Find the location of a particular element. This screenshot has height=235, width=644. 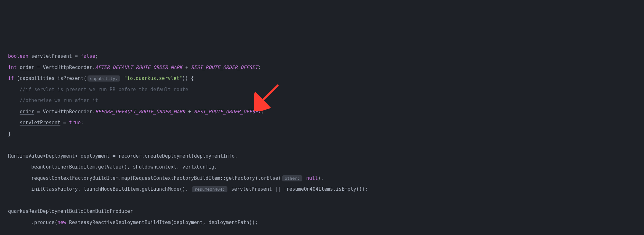

code-line-12: requestContextFactoryBuildItem.map(Reque… is located at coordinates (166, 178).